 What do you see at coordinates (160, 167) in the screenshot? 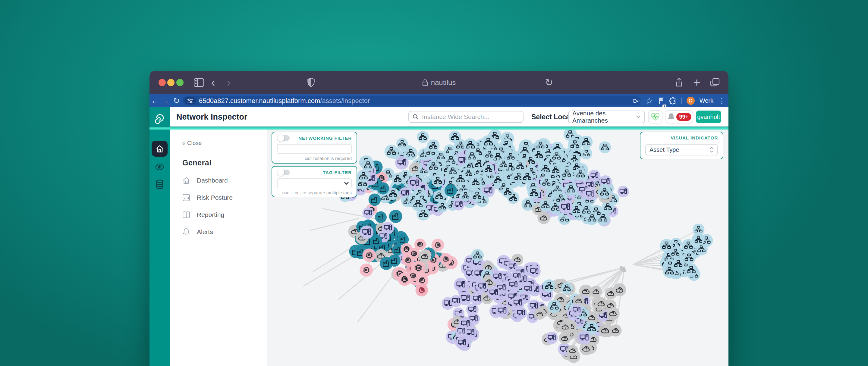
I see `rail-item-observe` at bounding box center [160, 167].